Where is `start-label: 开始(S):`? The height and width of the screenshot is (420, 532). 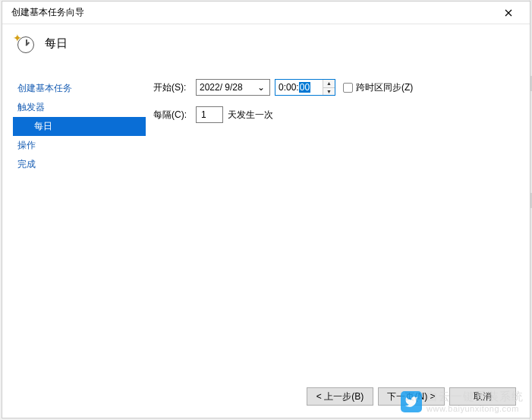 start-label: 开始(S): is located at coordinates (172, 88).